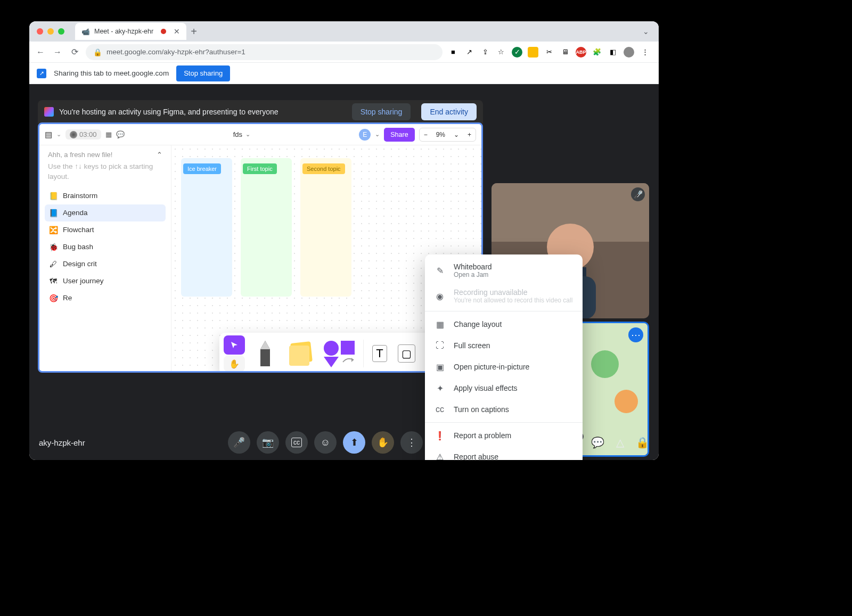  Describe the element at coordinates (629, 52) in the screenshot. I see `profile-avatar-icon` at that location.